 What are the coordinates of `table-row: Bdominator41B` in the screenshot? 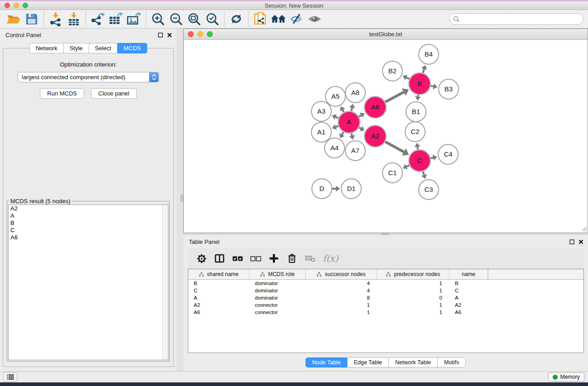 It's located at (386, 283).